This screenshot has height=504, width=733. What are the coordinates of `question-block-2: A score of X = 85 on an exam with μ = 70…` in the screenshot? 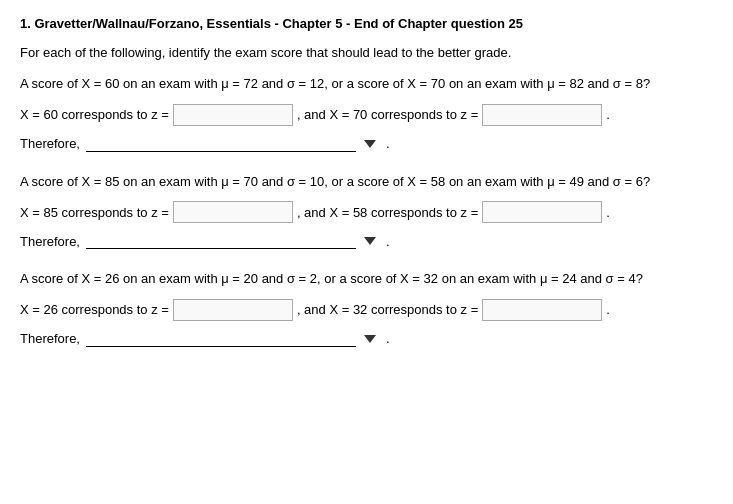 It's located at (366, 211).